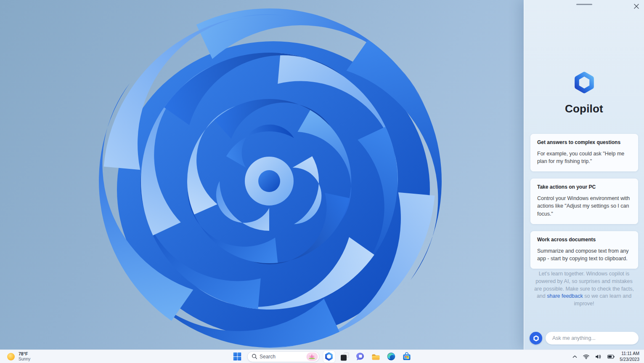 This screenshot has height=363, width=644. Describe the element at coordinates (584, 4) in the screenshot. I see `drag-handle` at that location.